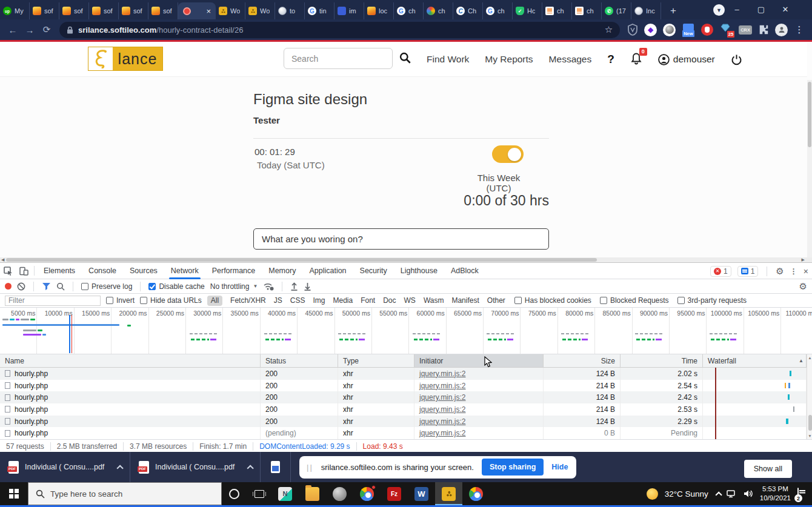 This screenshot has width=812, height=507. What do you see at coordinates (761, 9) in the screenshot?
I see `window-maximize-button: ▢` at bounding box center [761, 9].